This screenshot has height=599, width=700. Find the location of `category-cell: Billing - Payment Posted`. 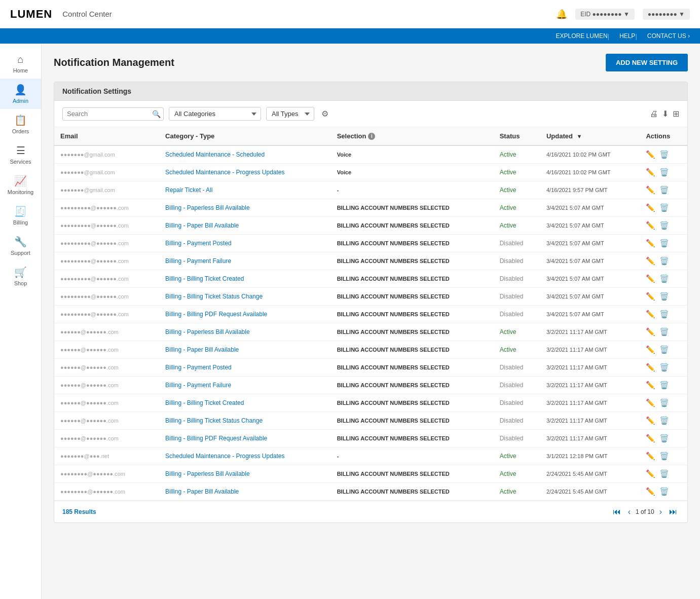

category-cell: Billing - Payment Posted is located at coordinates (245, 368).